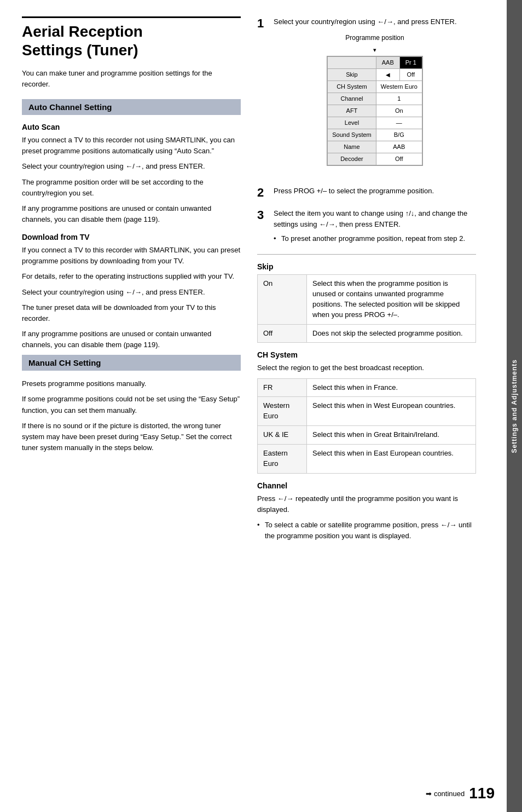 Image resolution: width=522 pixels, height=812 pixels. Describe the element at coordinates (131, 292) in the screenshot. I see `download-tv-para3: Select your country/region using ←/→, an…` at that location.